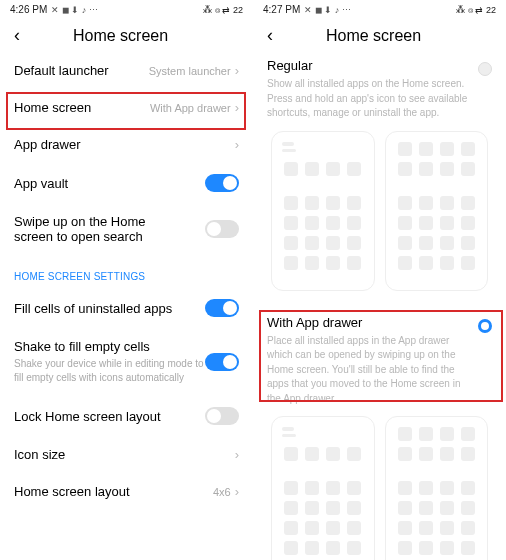 The image size is (506, 560). What do you see at coordinates (88, 416) in the screenshot?
I see `row-label: Lock Home screen layout` at bounding box center [88, 416].